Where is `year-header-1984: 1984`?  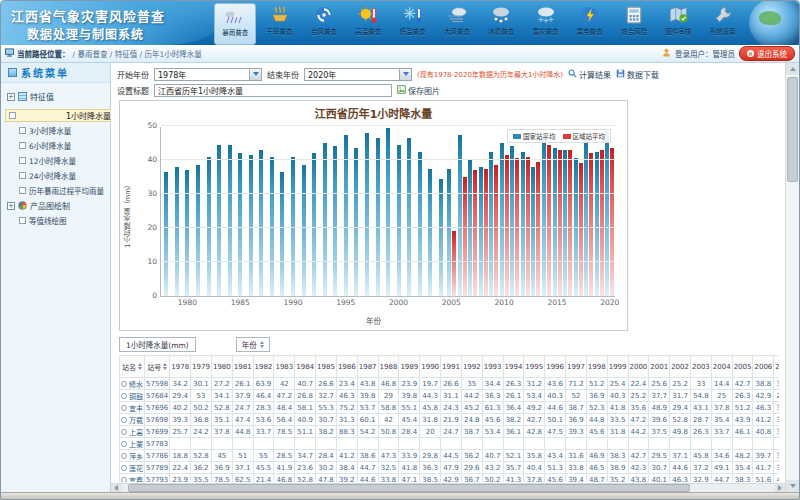
year-header-1984: 1984 is located at coordinates (306, 367).